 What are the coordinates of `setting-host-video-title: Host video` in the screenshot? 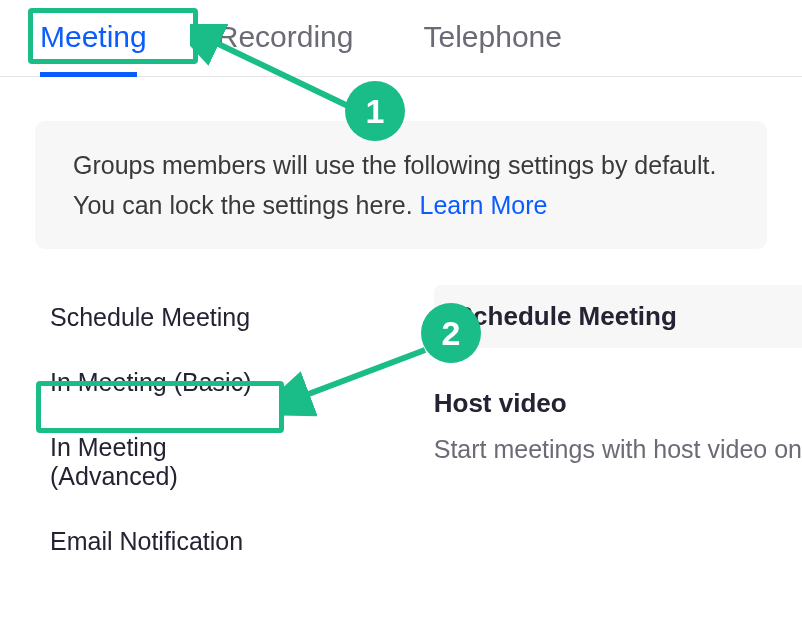 It's located at (618, 404).